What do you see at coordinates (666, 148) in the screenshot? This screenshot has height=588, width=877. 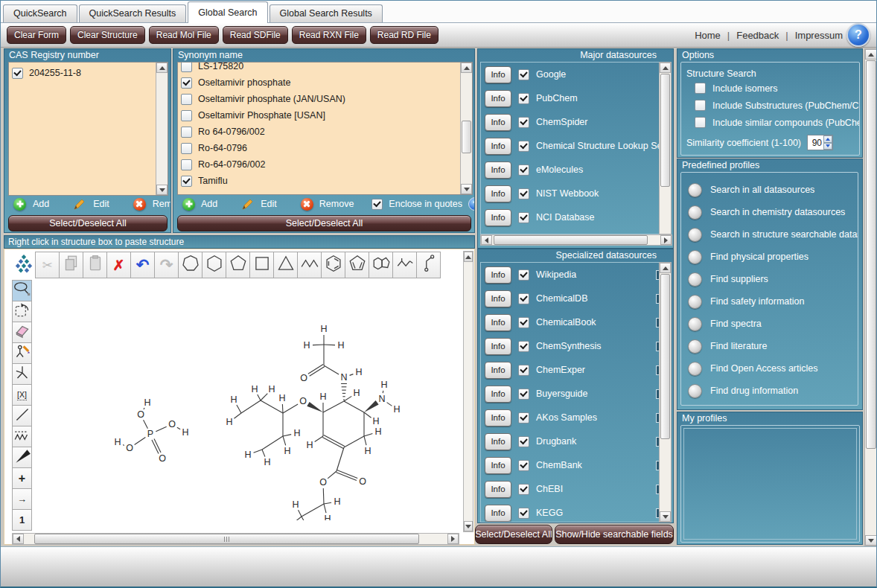 I see `major-list-scrollbar` at bounding box center [666, 148].